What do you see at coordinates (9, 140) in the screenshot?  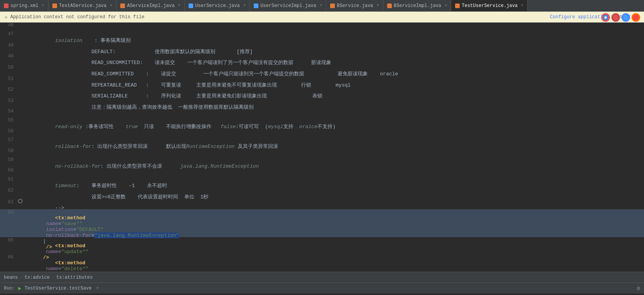 I see `line-number: 57` at bounding box center [9, 140].